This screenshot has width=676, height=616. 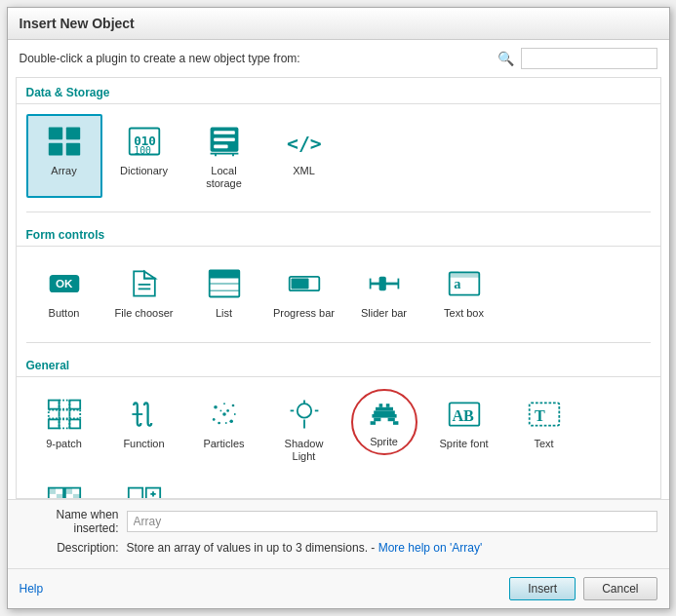 What do you see at coordinates (31, 589) in the screenshot?
I see `footer-left: Help` at bounding box center [31, 589].